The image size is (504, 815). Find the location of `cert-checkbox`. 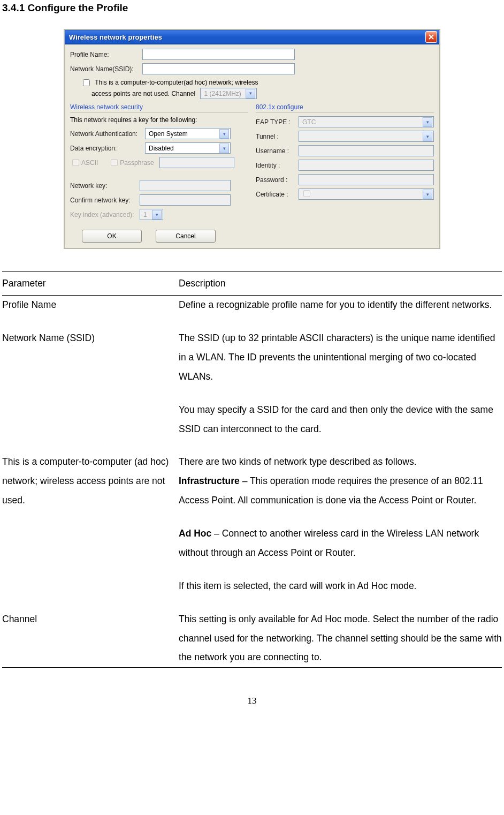

cert-checkbox is located at coordinates (307, 194).